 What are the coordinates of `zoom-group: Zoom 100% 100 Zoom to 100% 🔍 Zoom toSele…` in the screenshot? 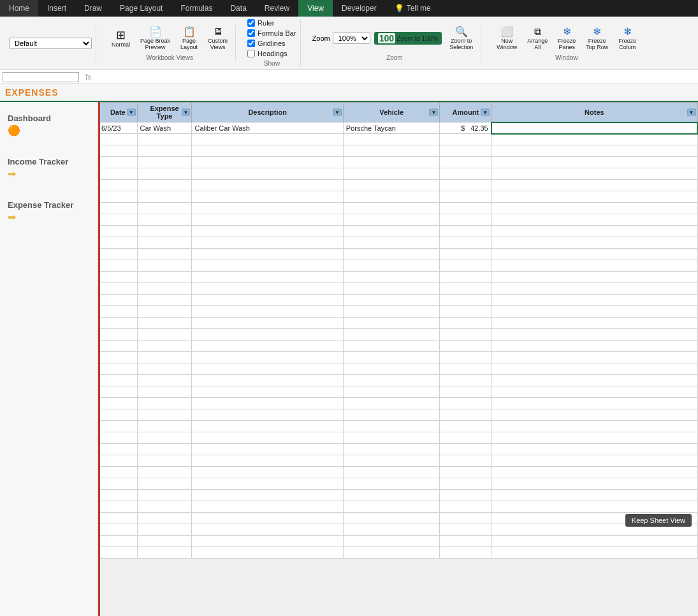 It's located at (395, 43).